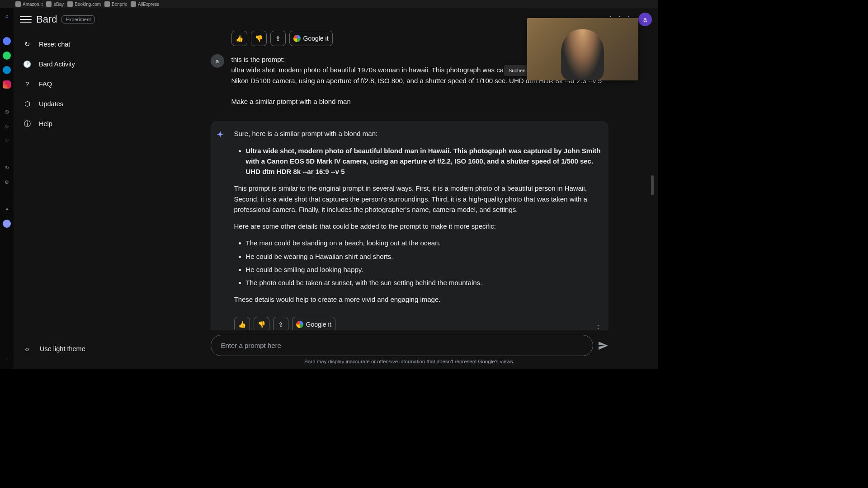 The image size is (868, 488). I want to click on bard-detail-item: He could be wearing a Hawaiian shirt and…, so click(424, 257).